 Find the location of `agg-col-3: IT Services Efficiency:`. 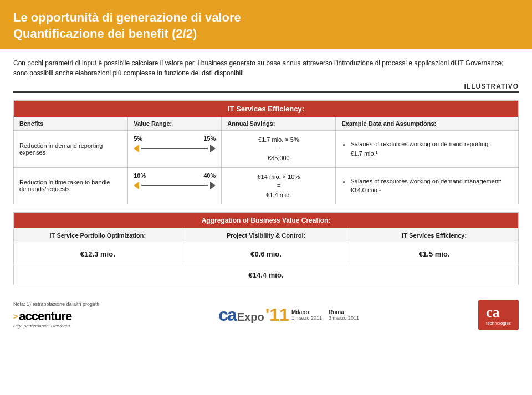

agg-col-3: IT Services Efficiency: is located at coordinates (434, 235).